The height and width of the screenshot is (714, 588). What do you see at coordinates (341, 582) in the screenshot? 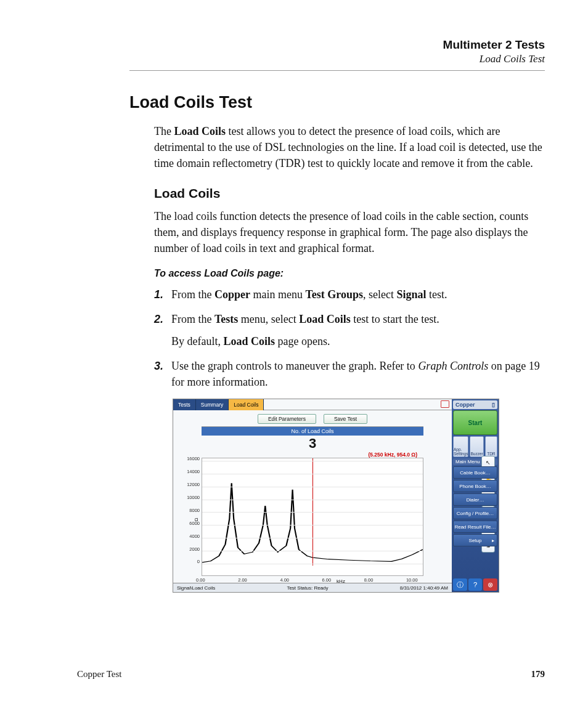
I see `x-axis-label: kHz` at bounding box center [341, 582].